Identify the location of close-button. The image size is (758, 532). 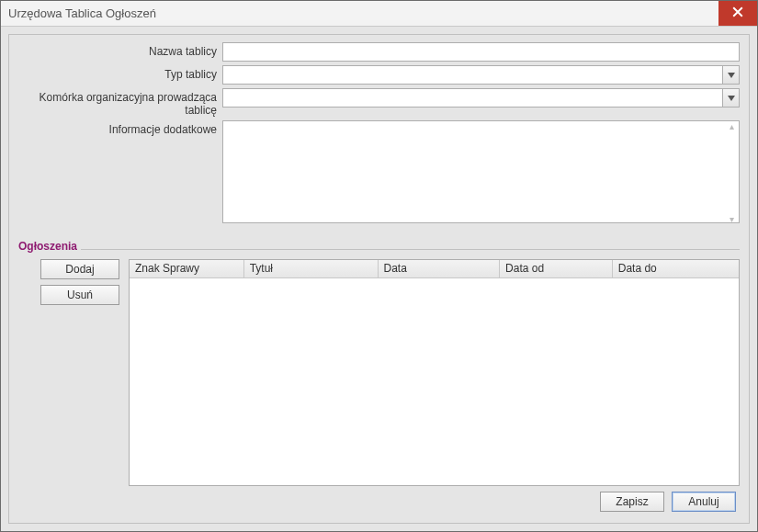
(738, 13).